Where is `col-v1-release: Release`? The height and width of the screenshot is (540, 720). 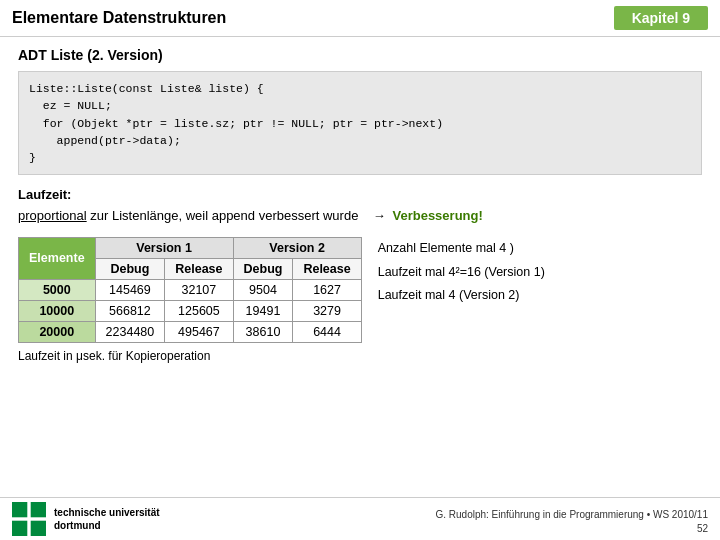 col-v1-release: Release is located at coordinates (199, 268).